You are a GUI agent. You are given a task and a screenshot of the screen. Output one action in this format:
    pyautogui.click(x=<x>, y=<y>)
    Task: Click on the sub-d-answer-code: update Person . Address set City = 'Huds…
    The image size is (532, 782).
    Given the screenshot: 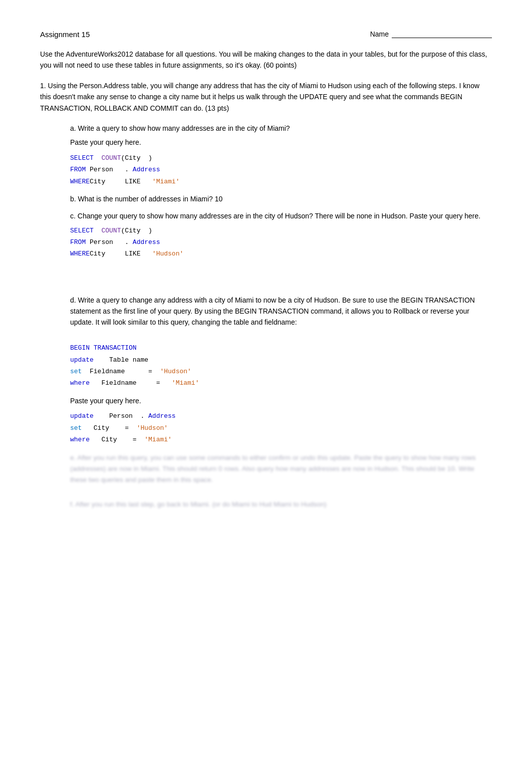 What is the action you would take?
    pyautogui.click(x=281, y=428)
    